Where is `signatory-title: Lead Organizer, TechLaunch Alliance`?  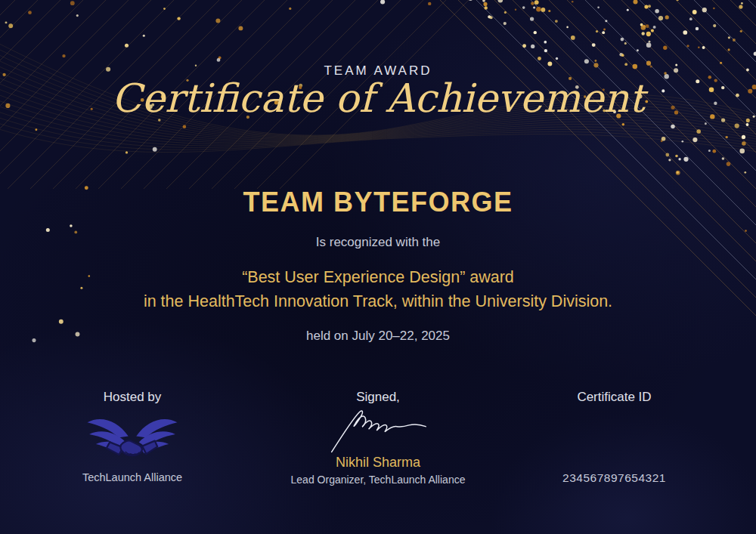
signatory-title: Lead Organizer, TechLaunch Alliance is located at coordinates (378, 480).